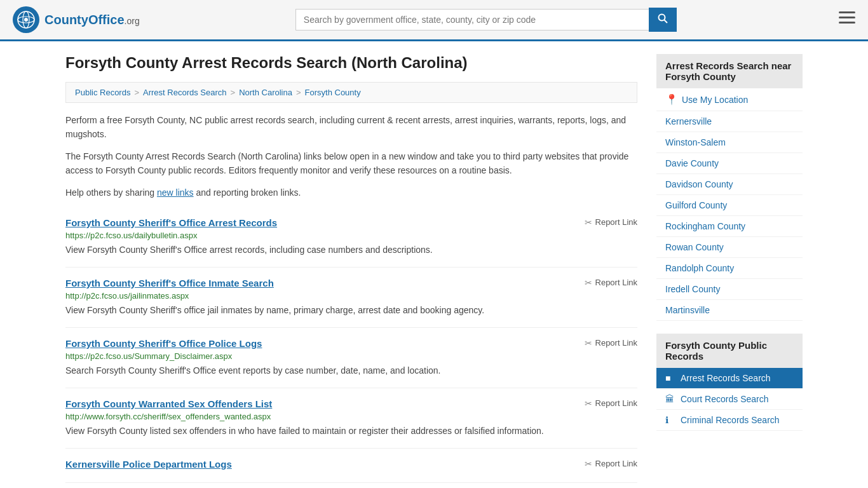  What do you see at coordinates (670, 378) in the screenshot?
I see `arrest-records-icon: ■` at bounding box center [670, 378].